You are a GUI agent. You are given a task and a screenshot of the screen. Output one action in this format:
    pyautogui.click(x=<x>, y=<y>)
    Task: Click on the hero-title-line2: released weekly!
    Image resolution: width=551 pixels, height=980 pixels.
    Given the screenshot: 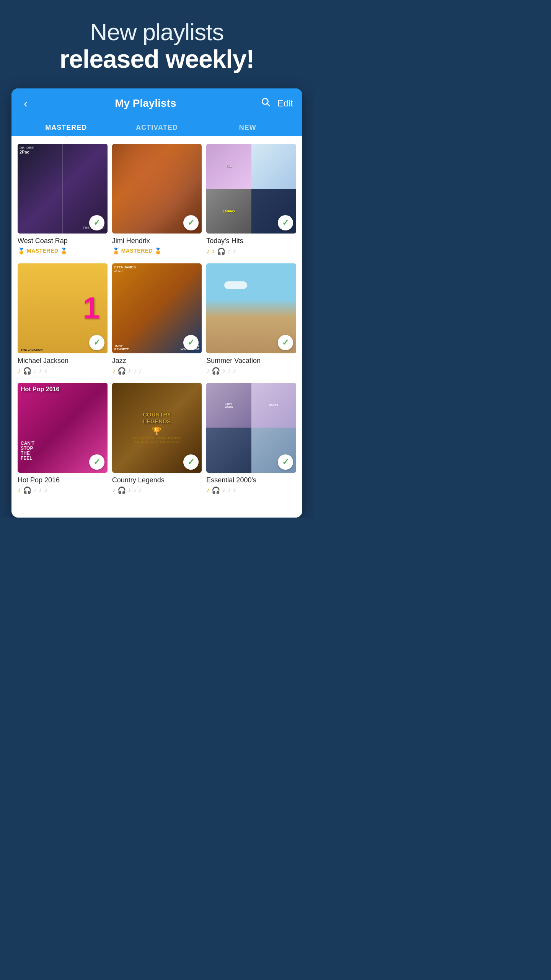 What is the action you would take?
    pyautogui.click(x=157, y=59)
    